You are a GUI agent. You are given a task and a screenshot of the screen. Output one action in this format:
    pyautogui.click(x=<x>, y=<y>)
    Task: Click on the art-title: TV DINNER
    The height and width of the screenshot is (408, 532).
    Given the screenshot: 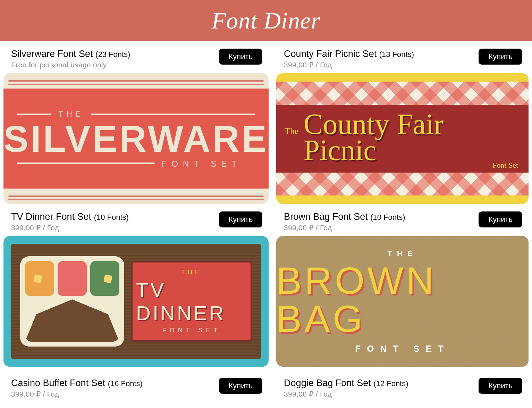 What is the action you would take?
    pyautogui.click(x=192, y=301)
    